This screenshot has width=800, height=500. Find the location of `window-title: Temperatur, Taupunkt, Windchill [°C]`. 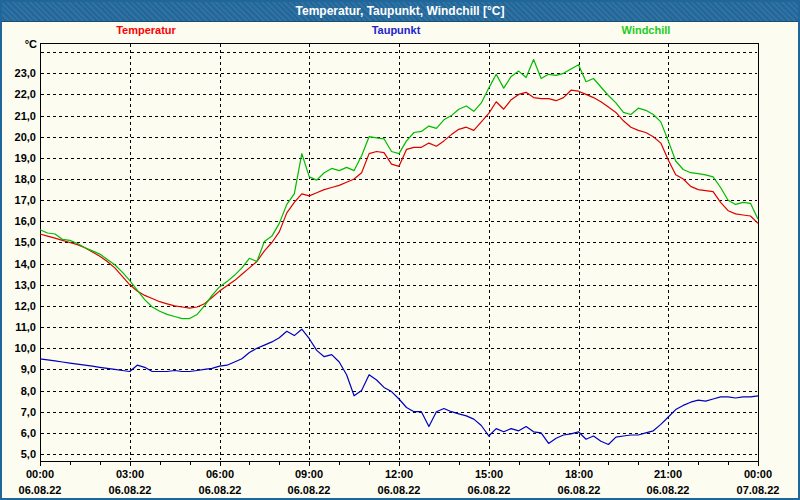

window-title: Temperatur, Taupunkt, Windchill [°C] is located at coordinates (400, 12).